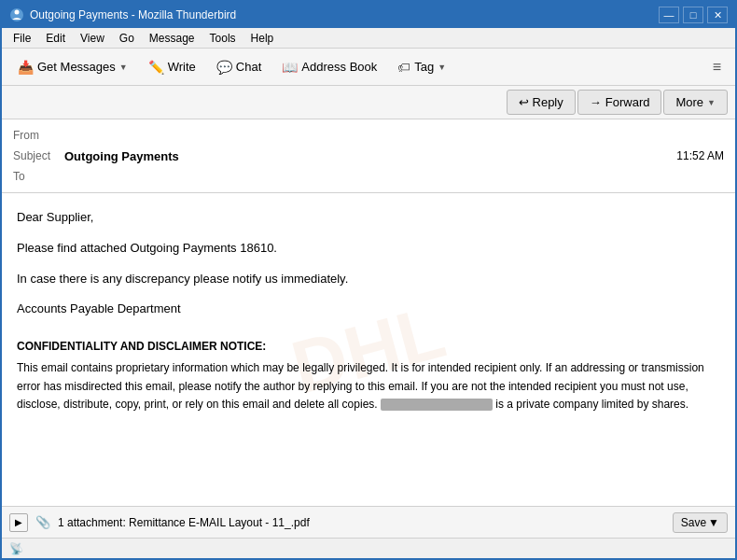 The height and width of the screenshot is (560, 737). I want to click on attachment-expand-button: ▶, so click(19, 523).